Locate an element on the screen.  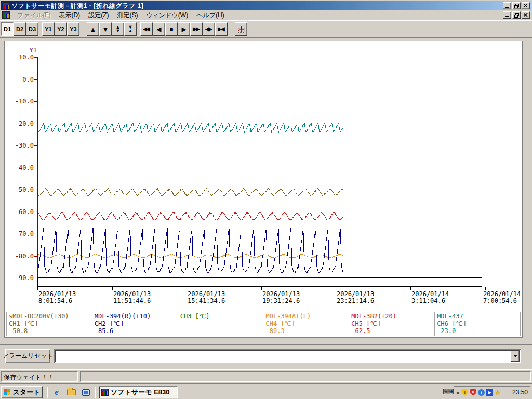
toolbar-d3-button: D3 is located at coordinates (32, 29).